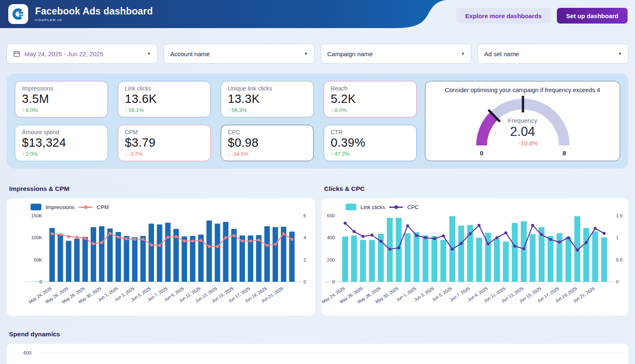 The image size is (635, 364). What do you see at coordinates (173, 207) in the screenshot?
I see `chart-legend: Impressions CPM` at bounding box center [173, 207].